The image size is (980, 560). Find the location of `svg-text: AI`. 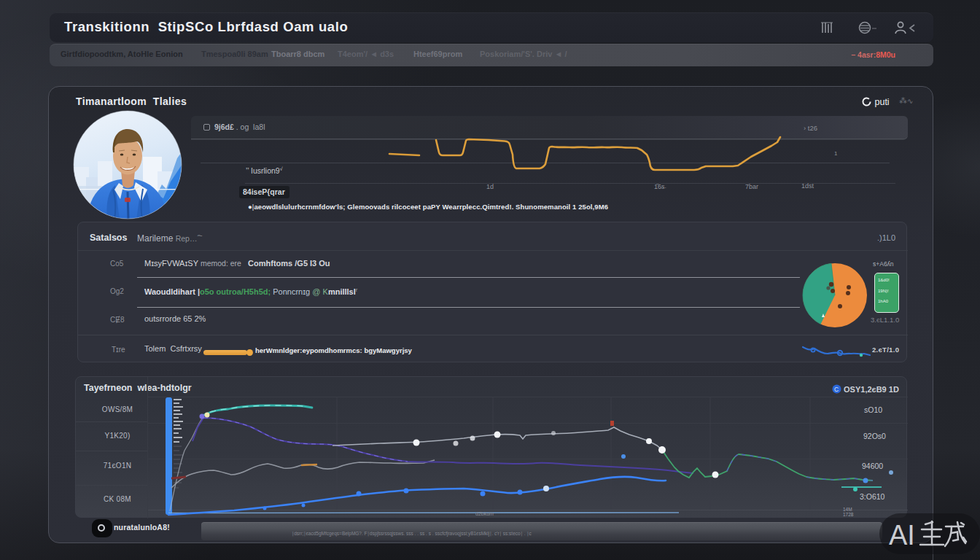

svg-text: AI is located at coordinates (902, 535).